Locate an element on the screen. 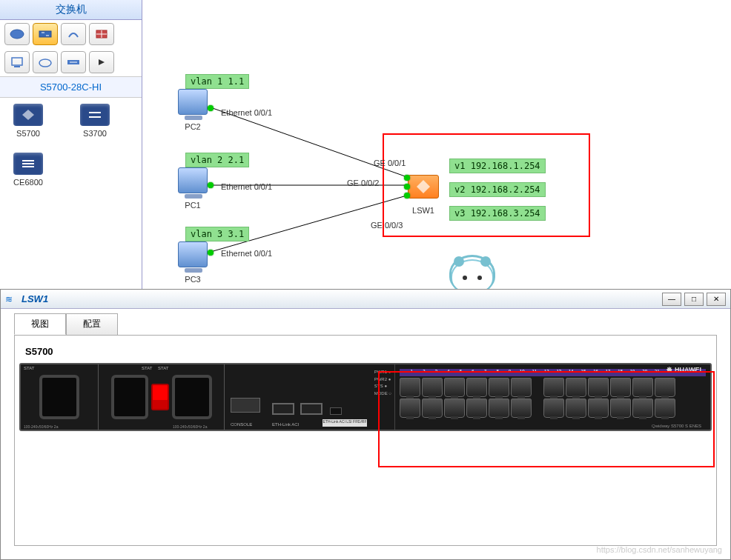  close-button: ✕ is located at coordinates (716, 299).